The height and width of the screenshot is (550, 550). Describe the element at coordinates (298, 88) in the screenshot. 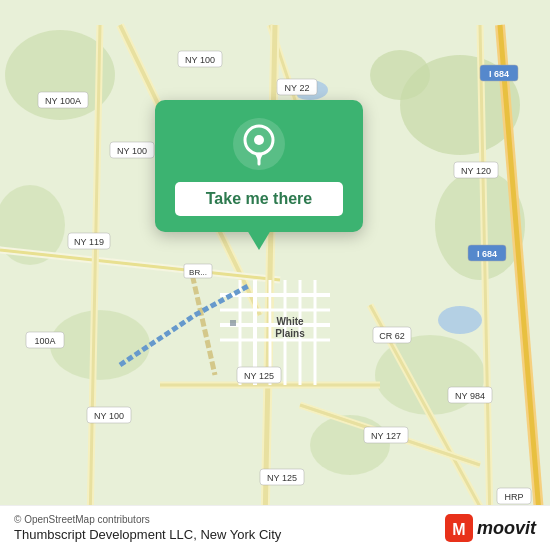

I see `svg-text: NY 22` at that location.